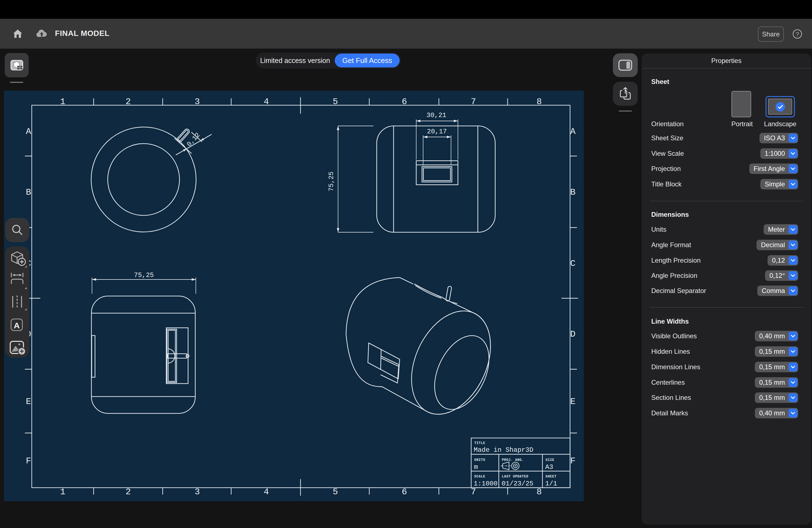 The image size is (812, 528). Describe the element at coordinates (485, 484) in the screenshot. I see `svg-text: 1:1000` at that location.